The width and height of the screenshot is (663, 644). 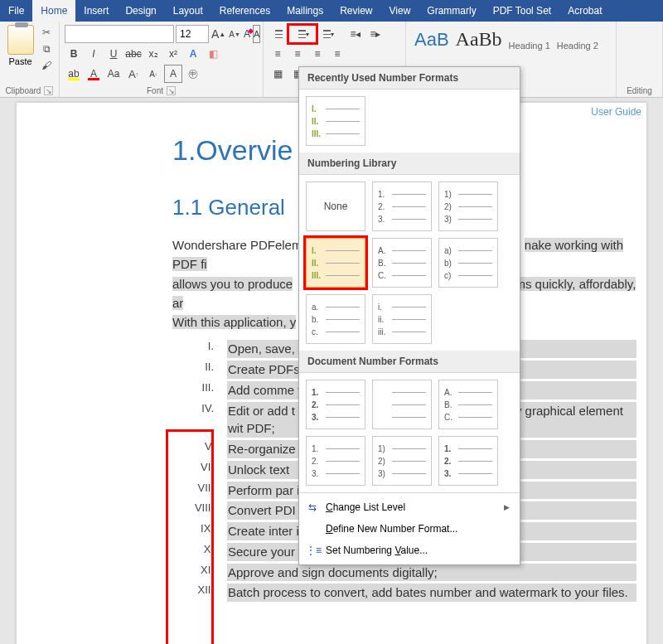 I want to click on change-list-level: ⇆ Change List Level ▶, so click(x=409, y=507).